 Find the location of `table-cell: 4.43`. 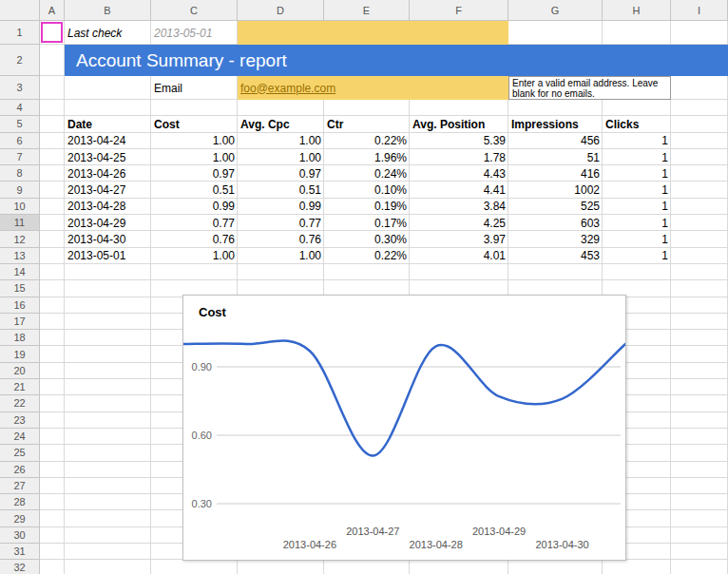

table-cell: 4.43 is located at coordinates (459, 173).